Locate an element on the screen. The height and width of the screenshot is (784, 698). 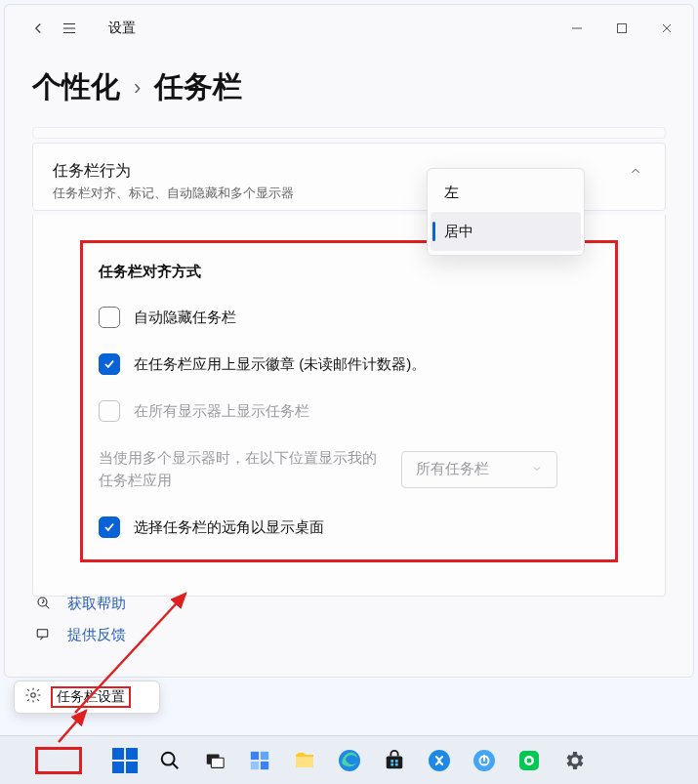
breadcrumb: 个性化 › 任务栏 is located at coordinates (349, 90).